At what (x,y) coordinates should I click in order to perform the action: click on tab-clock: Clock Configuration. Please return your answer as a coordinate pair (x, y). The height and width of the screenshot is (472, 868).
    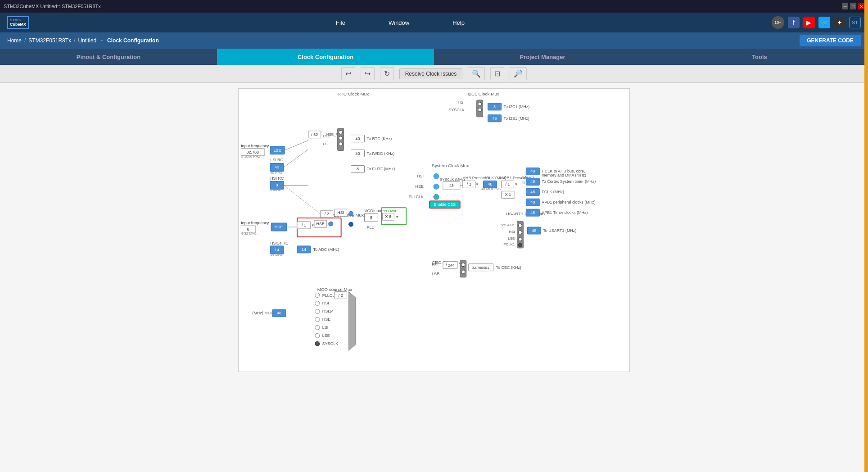
    Looking at the image, I should click on (326, 57).